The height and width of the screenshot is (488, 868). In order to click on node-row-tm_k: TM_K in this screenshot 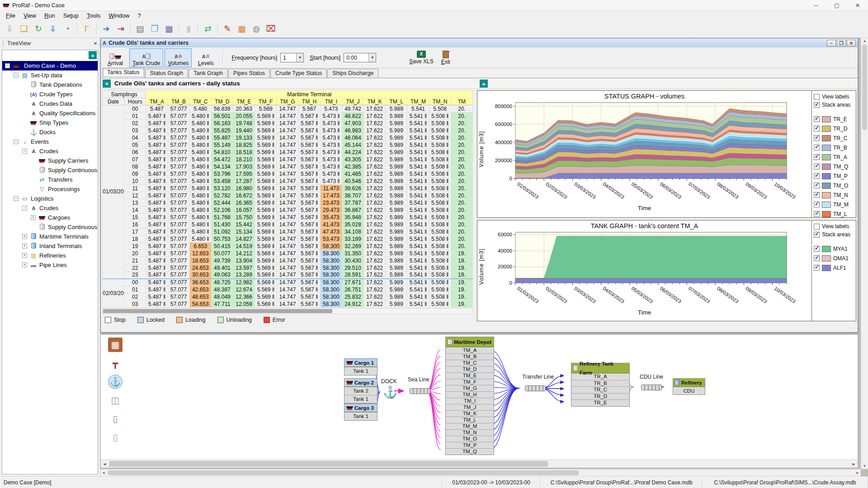, I will do `click(470, 413)`.